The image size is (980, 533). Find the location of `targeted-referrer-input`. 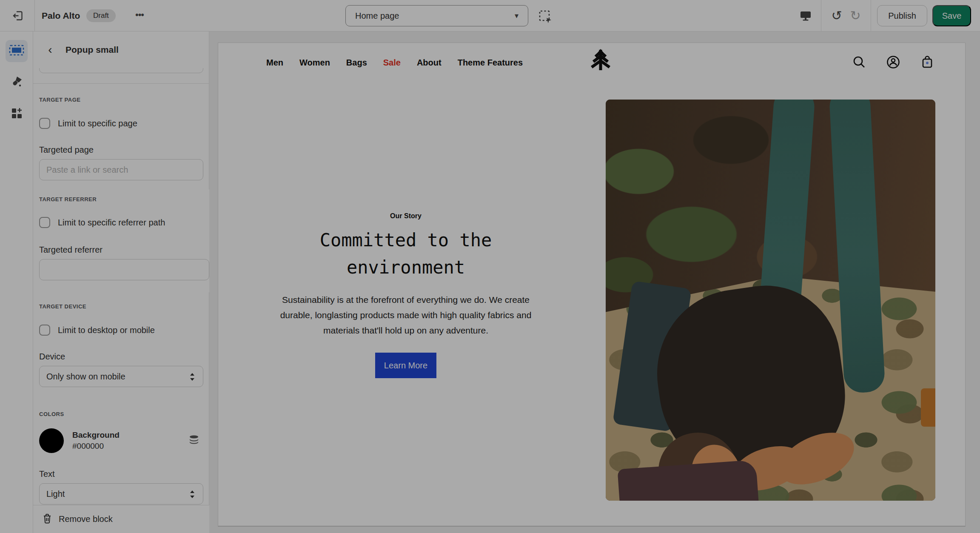

targeted-referrer-input is located at coordinates (124, 270).